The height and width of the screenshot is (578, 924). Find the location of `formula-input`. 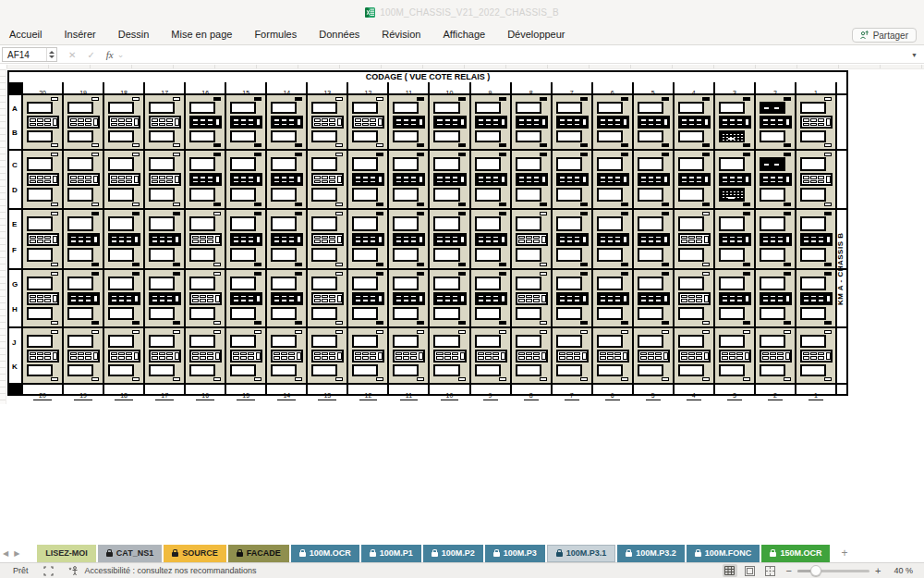

formula-input is located at coordinates (517, 55).